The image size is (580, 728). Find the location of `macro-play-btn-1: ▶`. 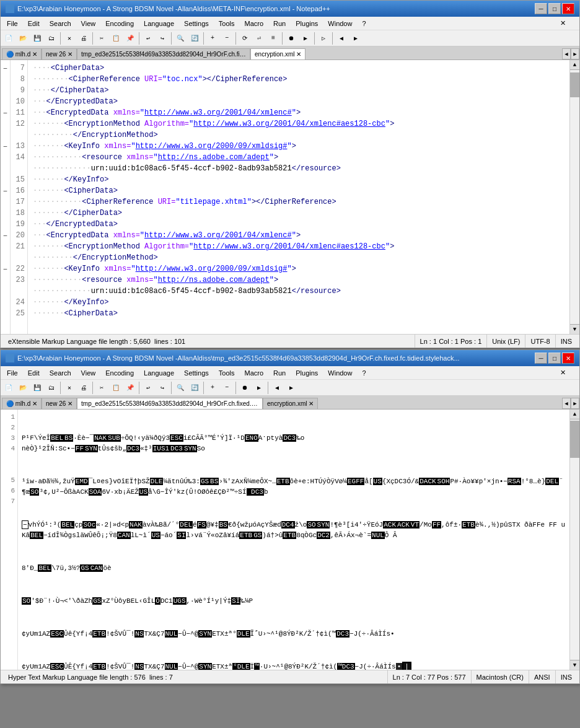

macro-play-btn-1: ▶ is located at coordinates (305, 38).